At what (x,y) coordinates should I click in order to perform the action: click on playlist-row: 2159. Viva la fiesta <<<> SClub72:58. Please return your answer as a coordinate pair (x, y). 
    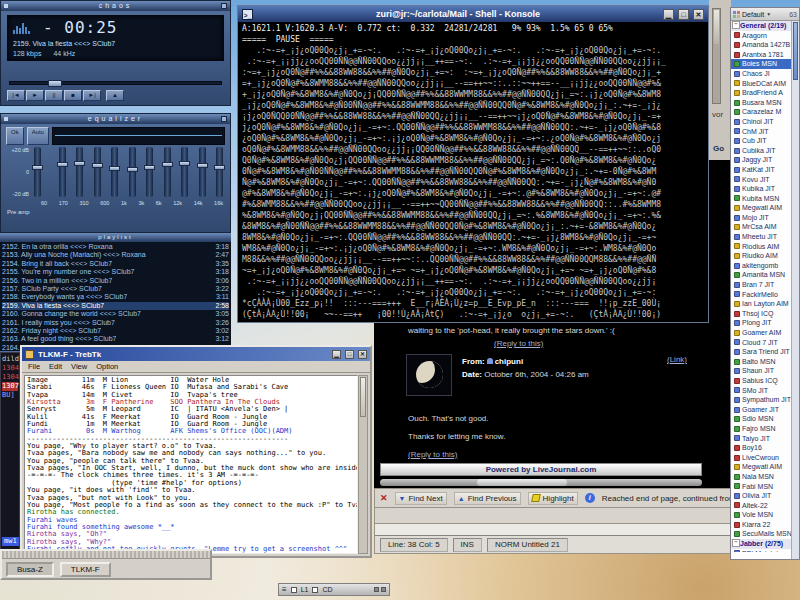
    Looking at the image, I should click on (116, 306).